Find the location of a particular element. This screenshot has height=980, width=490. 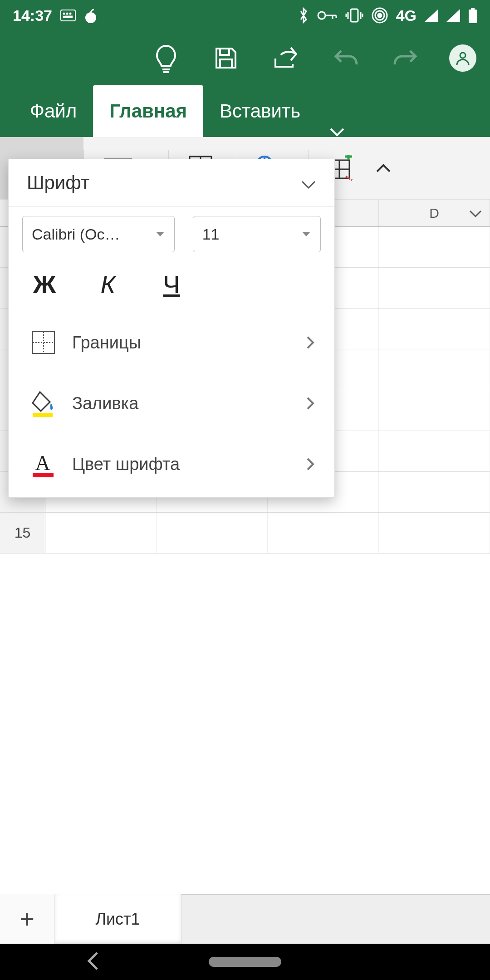

row-header: 15 is located at coordinates (23, 533).